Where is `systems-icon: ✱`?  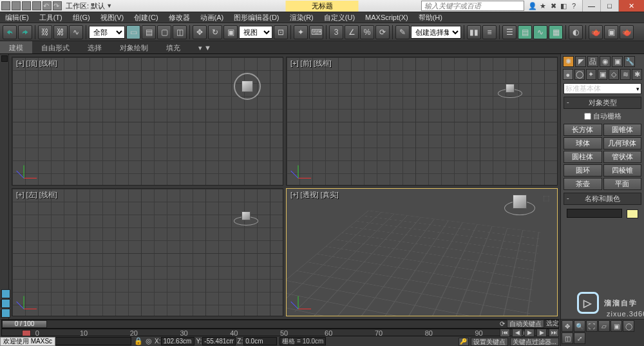
systems-icon: ✱ is located at coordinates (637, 75).